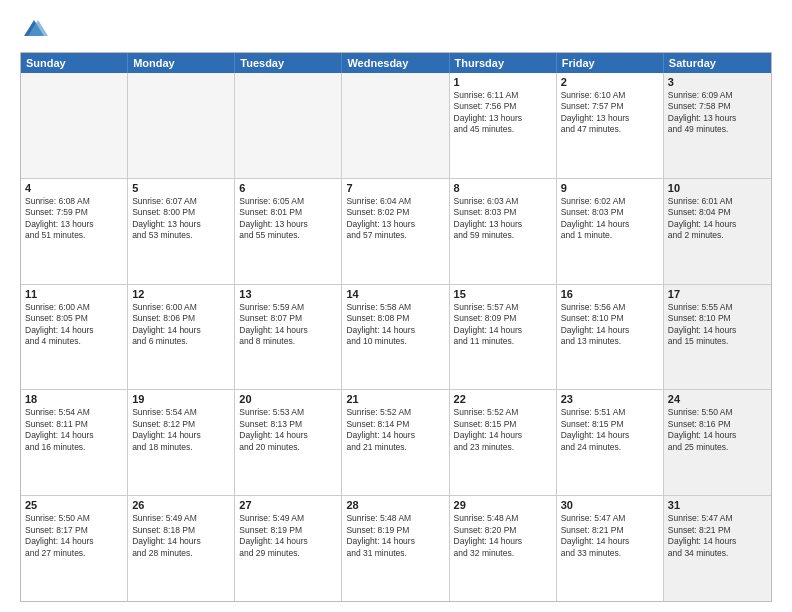 The image size is (792, 612). Describe the element at coordinates (396, 232) in the screenshot. I see `day-7: 7Sunrise: 6:04 AM Sunset: 8:02 PM Daylig…` at that location.